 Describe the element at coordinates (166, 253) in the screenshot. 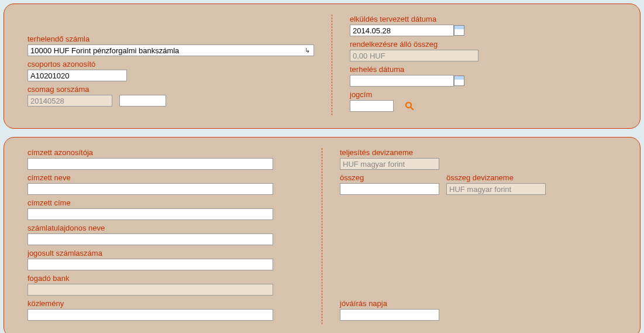

I see `beneficiary-acct-label: jogosult számlaszáma` at that location.